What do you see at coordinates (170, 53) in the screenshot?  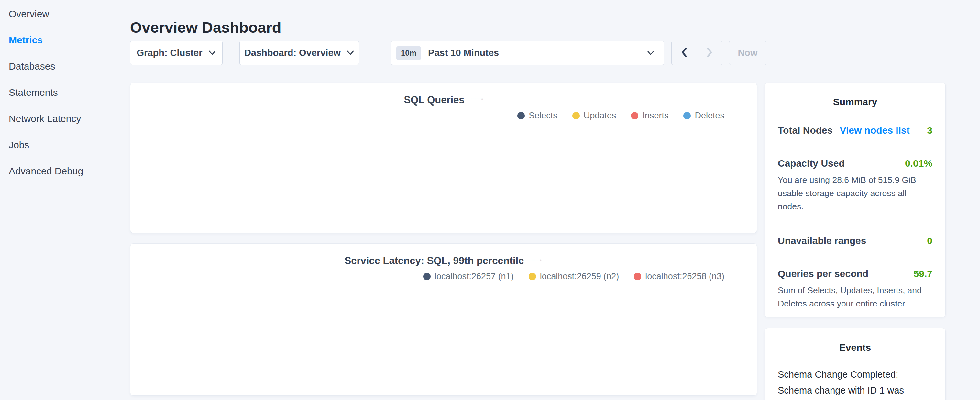 I see `graph-scope-dropdown-label: Graph: Cluster` at bounding box center [170, 53].